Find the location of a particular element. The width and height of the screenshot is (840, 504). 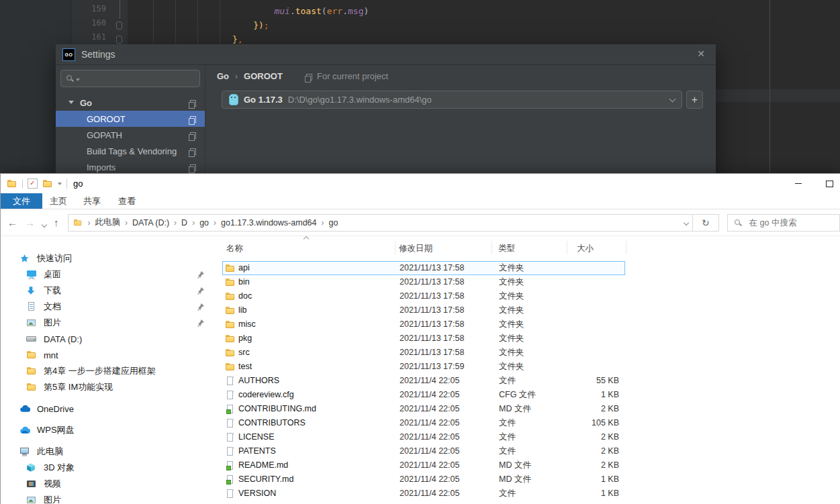

address-history-chevron-icon is located at coordinates (686, 222).